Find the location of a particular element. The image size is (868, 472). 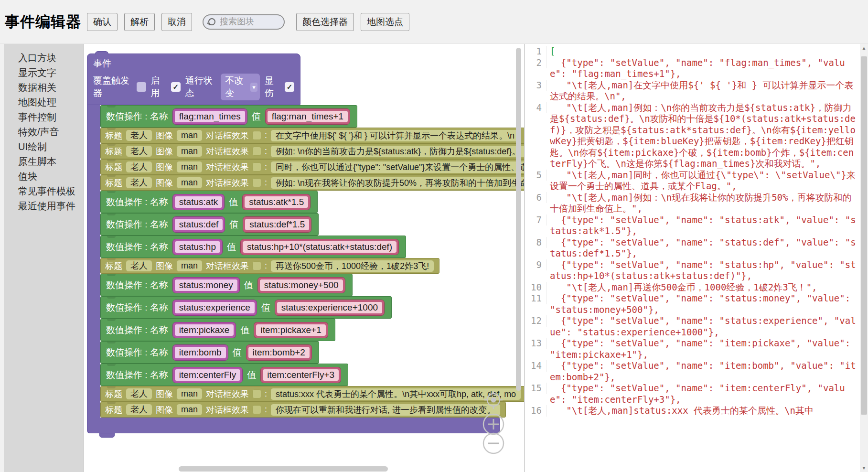

code-text: {"type": "setValue", "name": "flag:man_t… is located at coordinates (702, 69).